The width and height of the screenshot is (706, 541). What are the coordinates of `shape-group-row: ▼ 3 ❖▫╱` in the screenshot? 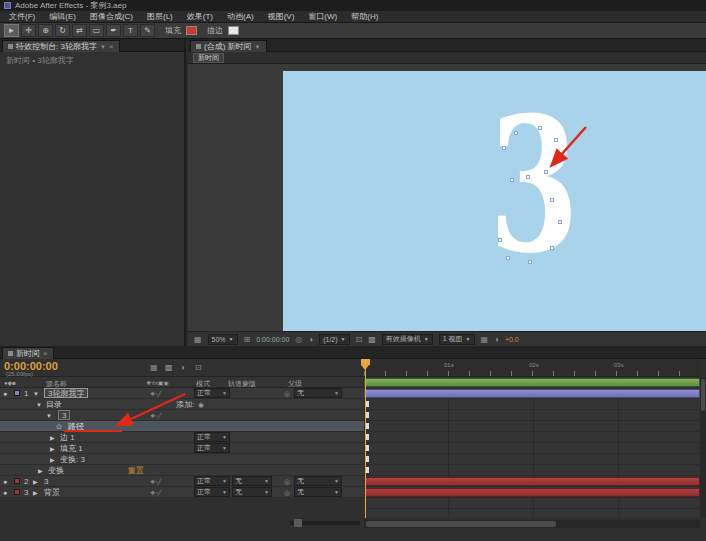 It's located at (182, 416).